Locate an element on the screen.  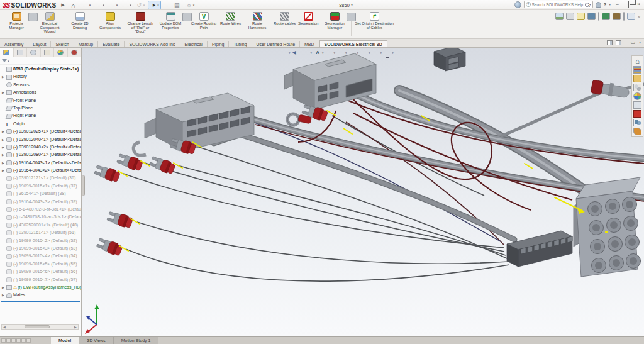
tree-item-19164-0043-2-default-defau: ▶ ⚠ (-) 19164-0043<2> (Default<<Defau is located at coordinates (40, 170).